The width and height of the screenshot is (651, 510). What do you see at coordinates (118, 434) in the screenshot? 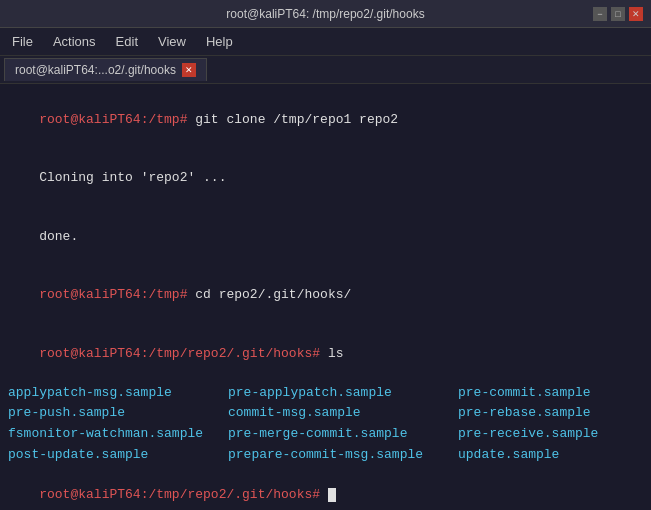
I see `ls-file: fsmonitor-watchman.sample` at bounding box center [118, 434].